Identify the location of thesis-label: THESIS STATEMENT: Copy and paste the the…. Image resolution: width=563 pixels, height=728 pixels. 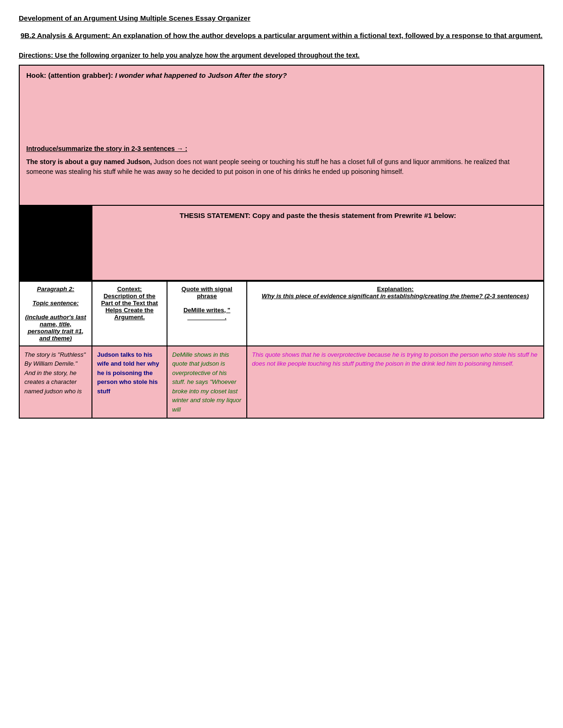
(318, 216).